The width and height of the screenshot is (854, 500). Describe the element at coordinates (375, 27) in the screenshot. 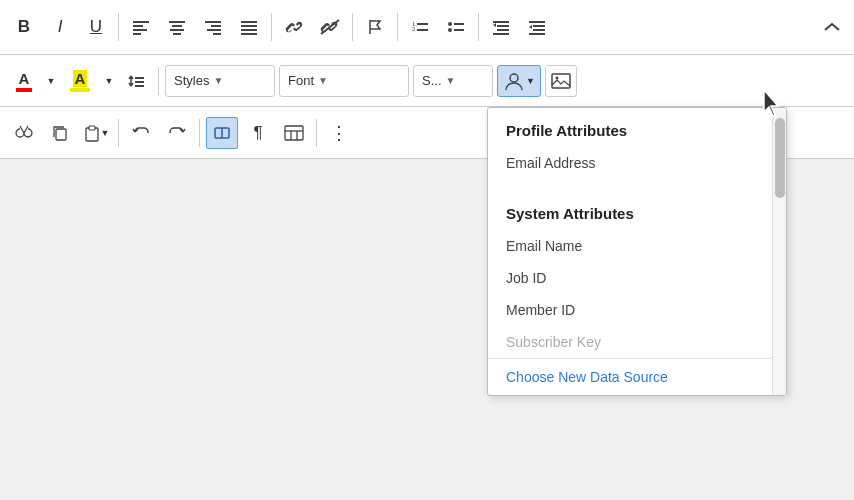

I see `flag-icon` at that location.